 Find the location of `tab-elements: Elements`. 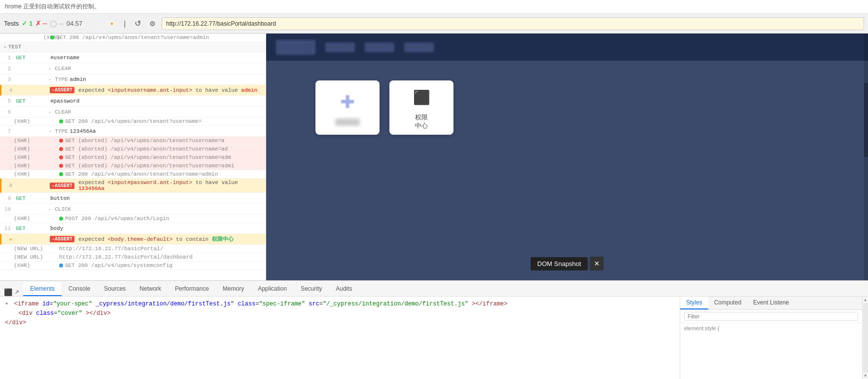

tab-elements: Elements is located at coordinates (42, 289).